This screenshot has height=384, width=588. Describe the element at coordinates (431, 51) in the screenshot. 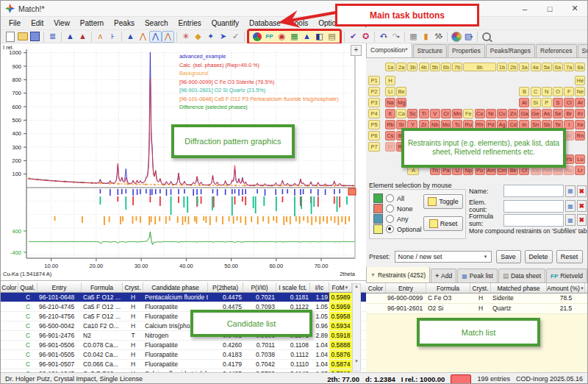

I see `tab-structure: Structure` at that location.